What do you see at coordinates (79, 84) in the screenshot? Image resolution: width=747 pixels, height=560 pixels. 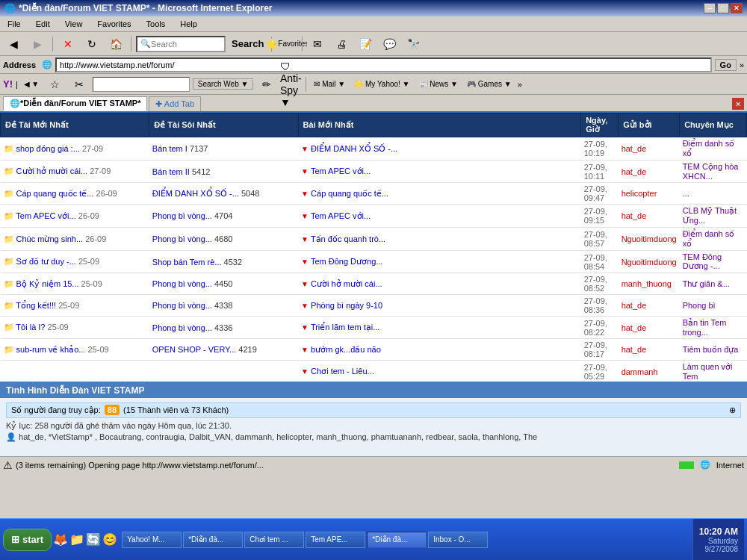 I see `yahoo-toolbar-icon2: ✂` at bounding box center [79, 84].